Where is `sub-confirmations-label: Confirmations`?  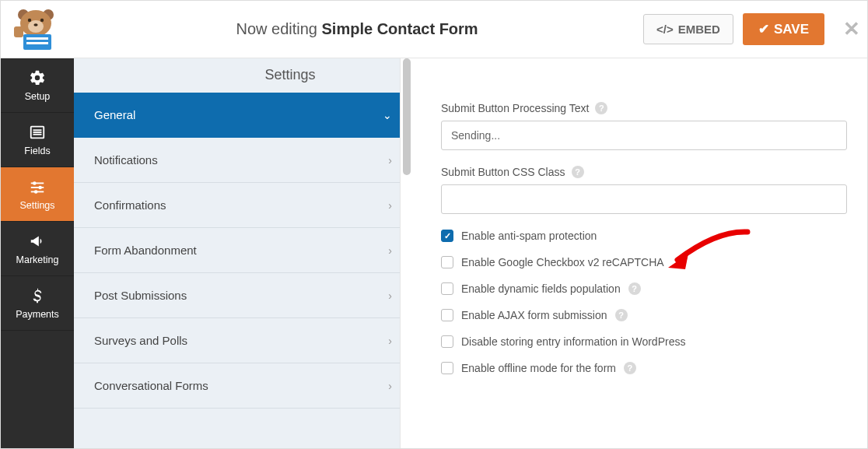 sub-confirmations-label: Confirmations is located at coordinates (131, 205).